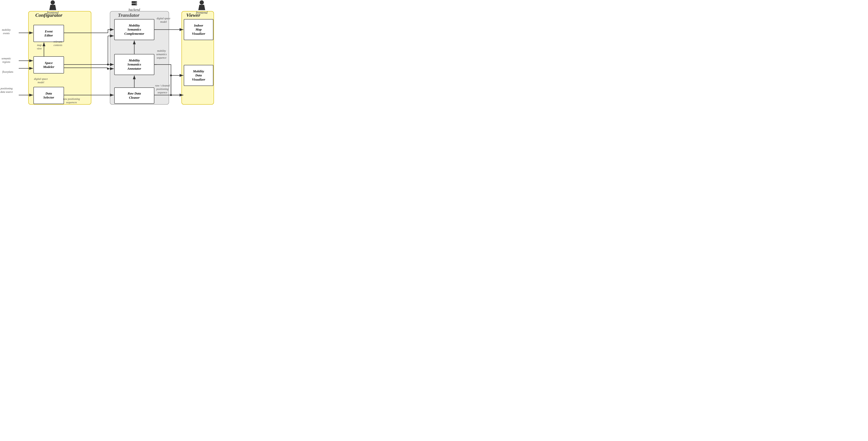 The width and height of the screenshot is (868, 441). Describe the element at coordinates (134, 30) in the screenshot. I see `mobility-semantics-complementor-box: MobilitySemanticsComplementor` at that location.